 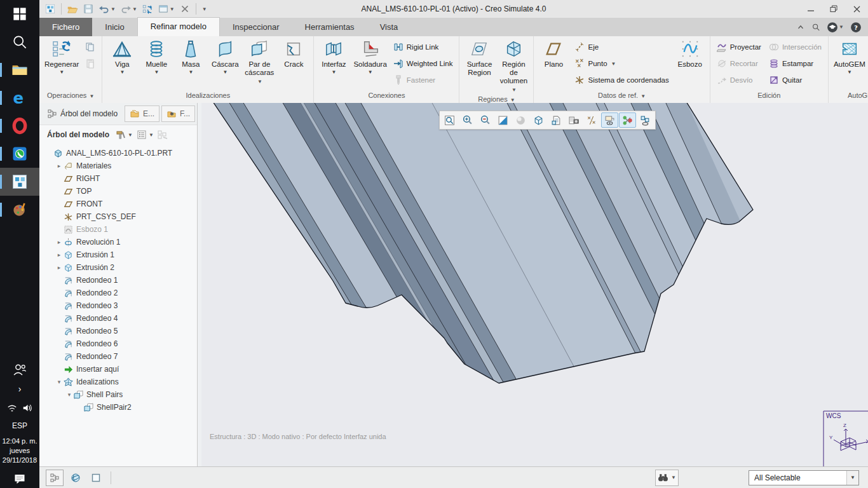 What do you see at coordinates (76, 478) in the screenshot?
I see `browser-toggle-button` at bounding box center [76, 478].